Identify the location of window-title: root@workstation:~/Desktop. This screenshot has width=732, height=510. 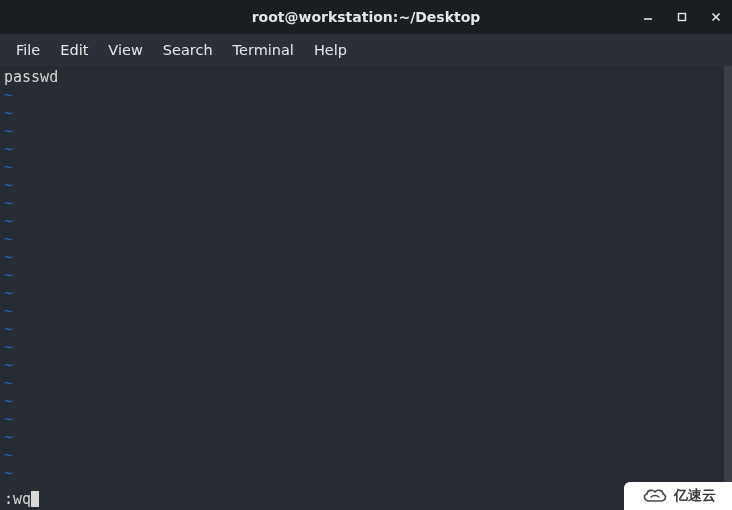
(366, 17).